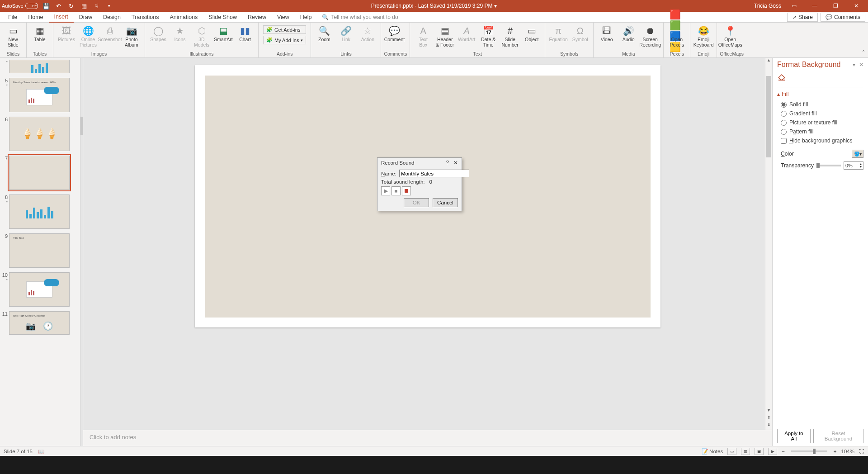 The image size is (868, 474). I want to click on scroll-up-icon: ▲, so click(769, 62).